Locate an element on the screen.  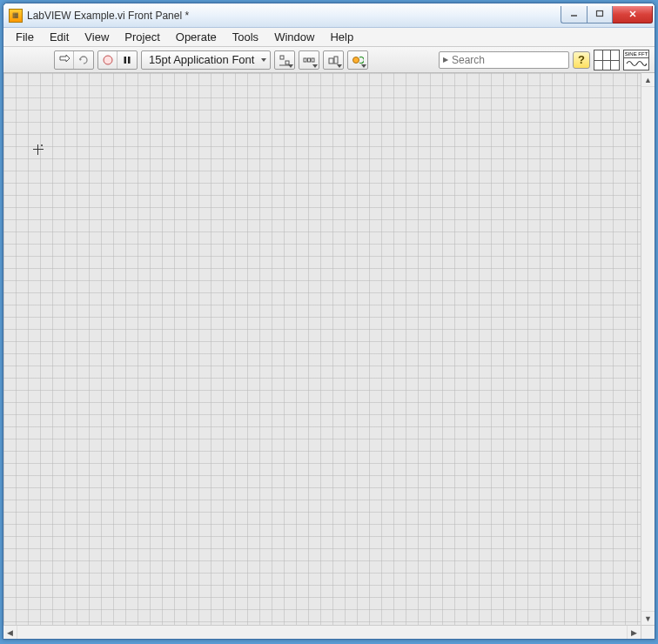
align-group is located at coordinates (285, 60).